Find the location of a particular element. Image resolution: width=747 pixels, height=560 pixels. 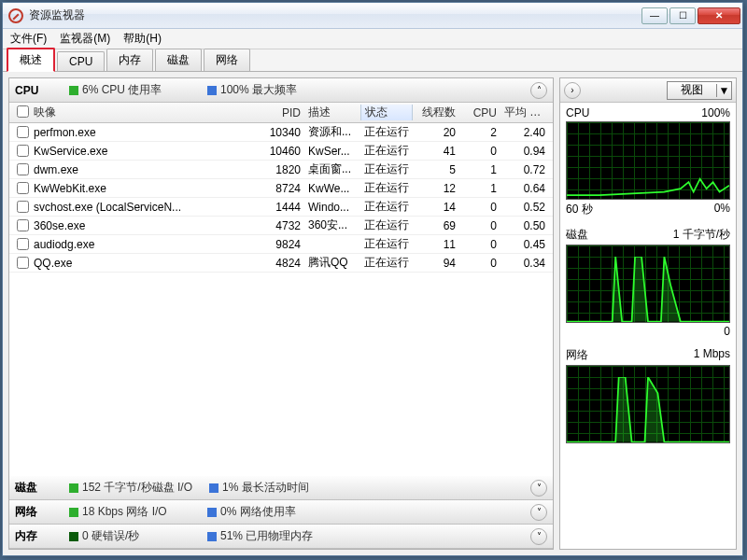

menu-help: 帮助(H) is located at coordinates (142, 39).